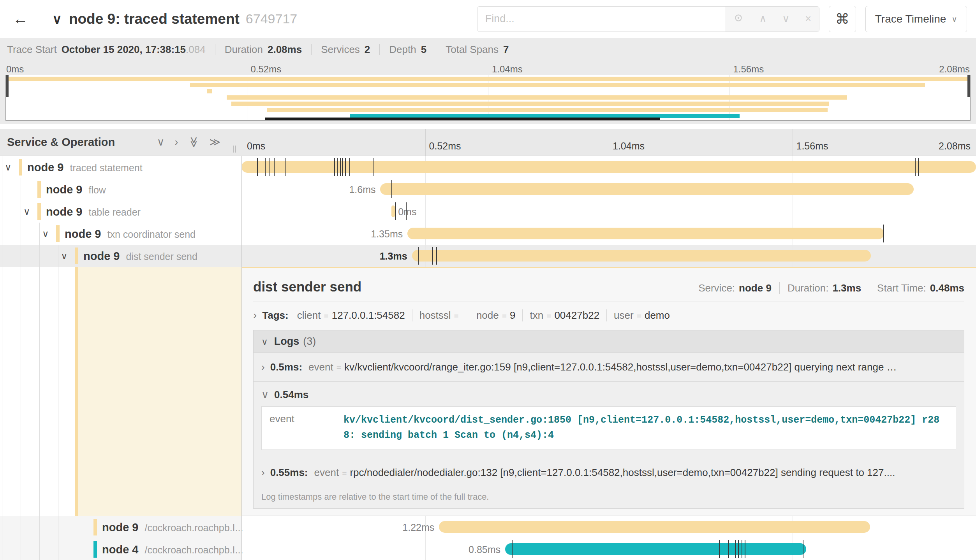 Image resolution: width=976 pixels, height=560 pixels. I want to click on span-row-name-cell: ∨node 9dist sender send, so click(121, 256).